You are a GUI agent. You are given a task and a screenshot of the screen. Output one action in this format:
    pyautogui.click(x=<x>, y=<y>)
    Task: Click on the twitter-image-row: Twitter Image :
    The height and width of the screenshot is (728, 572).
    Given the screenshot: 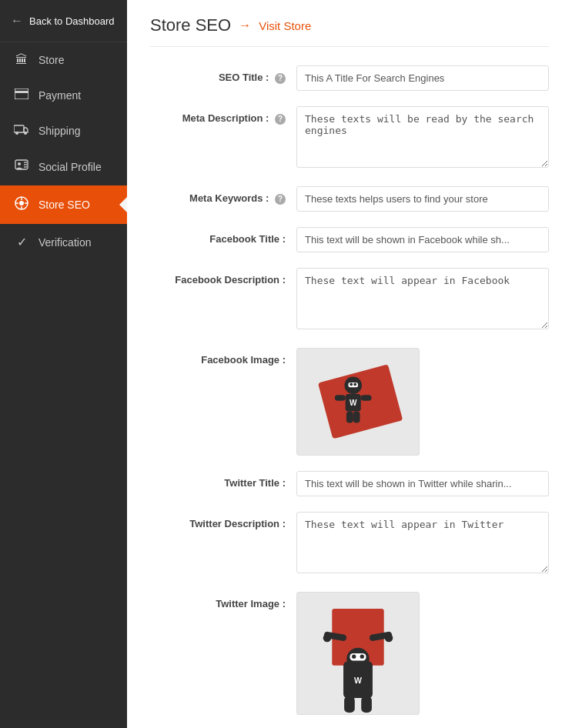 What is the action you would take?
    pyautogui.click(x=350, y=653)
    